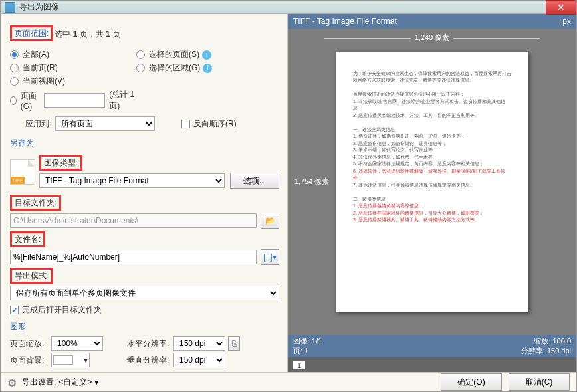 The image size is (577, 392). Describe the element at coordinates (31, 344) in the screenshot. I see `zoom-label: 页面缩放:` at that location.